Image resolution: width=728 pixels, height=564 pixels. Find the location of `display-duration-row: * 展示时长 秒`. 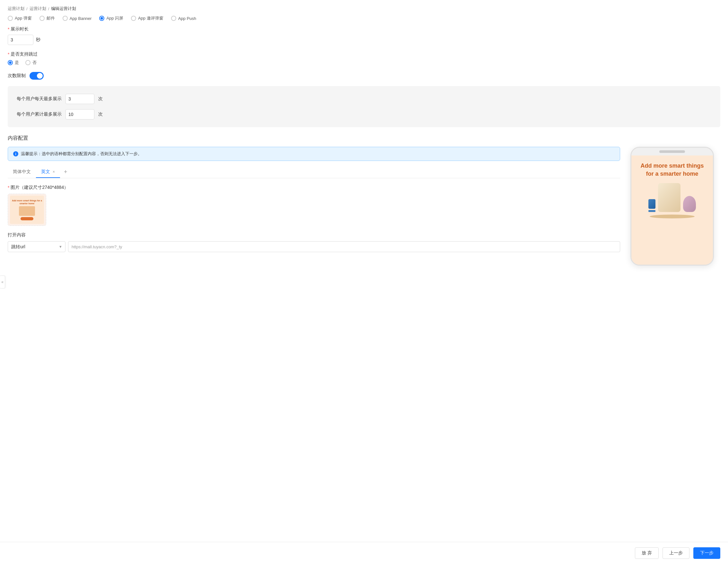

display-duration-row: * 展示时长 秒 is located at coordinates (364, 36).